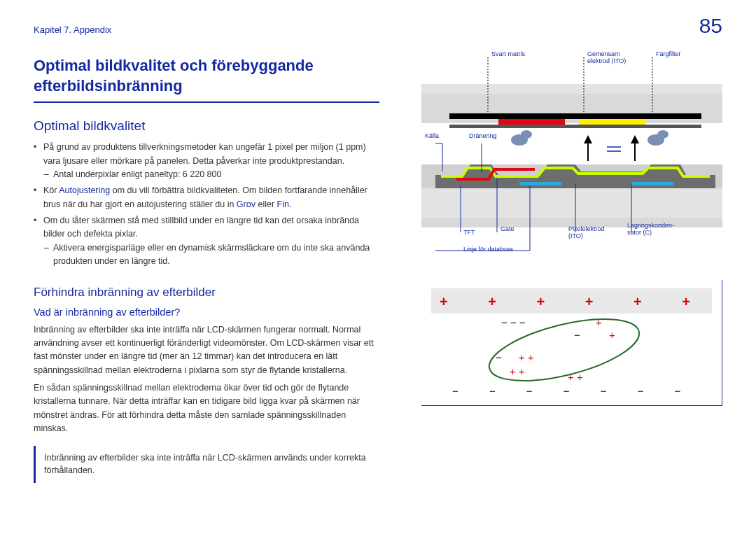  I want to click on bullet-item: Kör Autojustering om du vill förbättra b…, so click(206, 197).